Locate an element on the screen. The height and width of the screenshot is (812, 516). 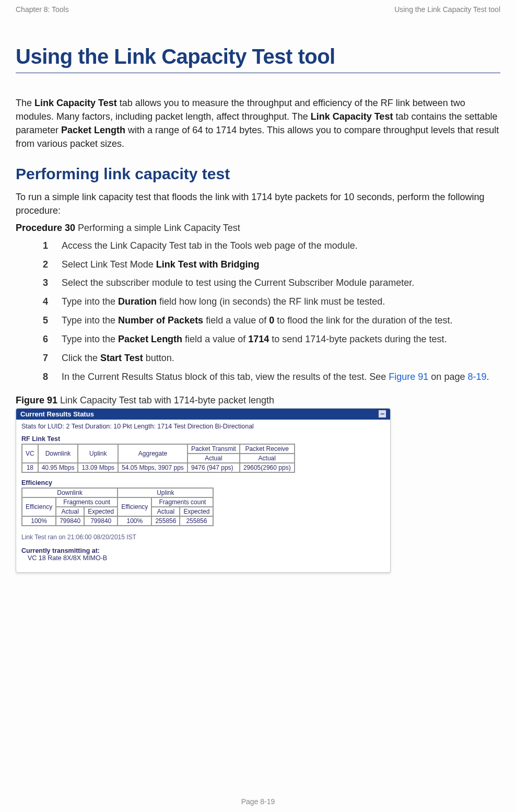
step-5: 5Type into the Number of Packets field a… is located at coordinates (272, 321).